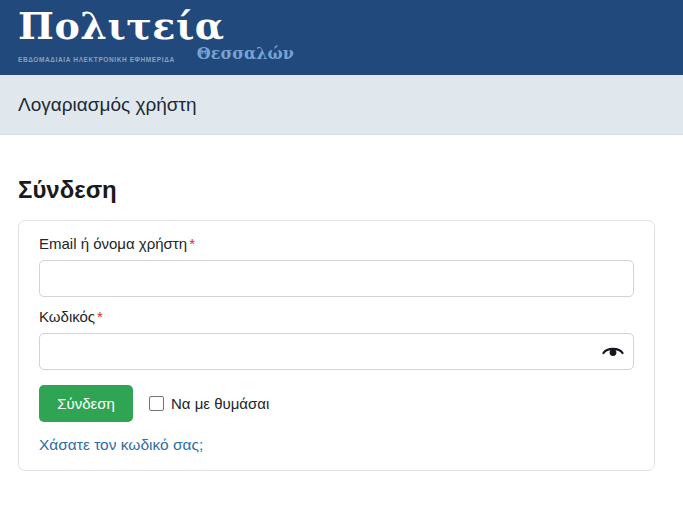 This screenshot has width=683, height=511. What do you see at coordinates (342, 190) in the screenshot?
I see `login-heading: Σύνδεση` at bounding box center [342, 190].